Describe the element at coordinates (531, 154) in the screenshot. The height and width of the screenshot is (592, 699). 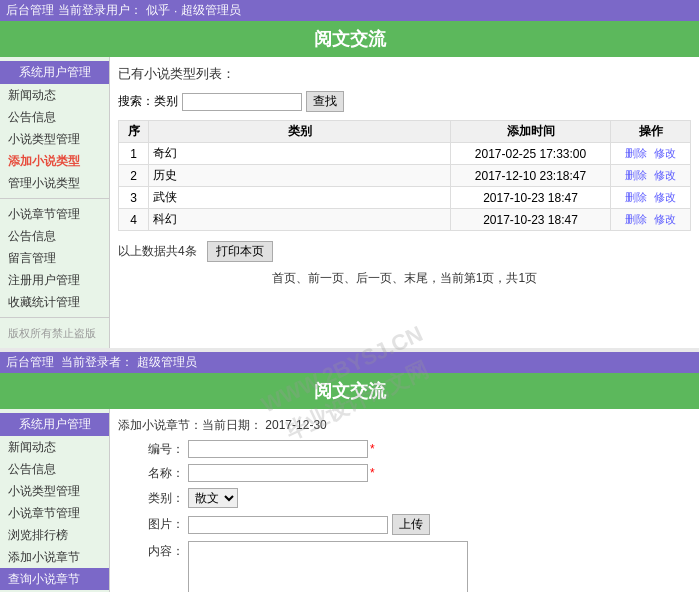
I see `cell-time: 2017-02-25 17:33:00` at that location.